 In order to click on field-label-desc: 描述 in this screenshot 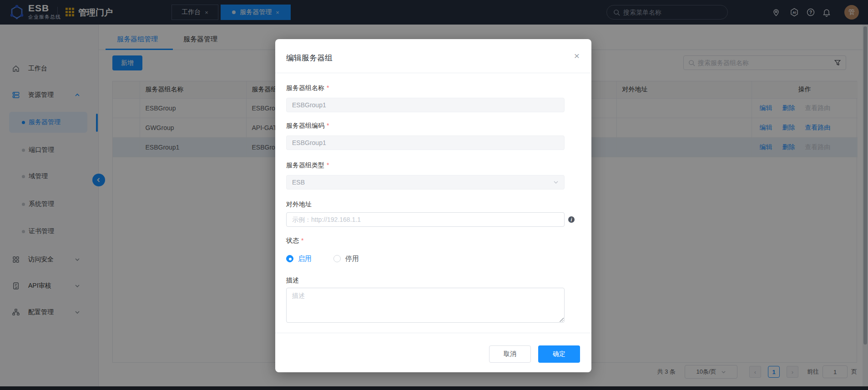, I will do `click(293, 280)`.